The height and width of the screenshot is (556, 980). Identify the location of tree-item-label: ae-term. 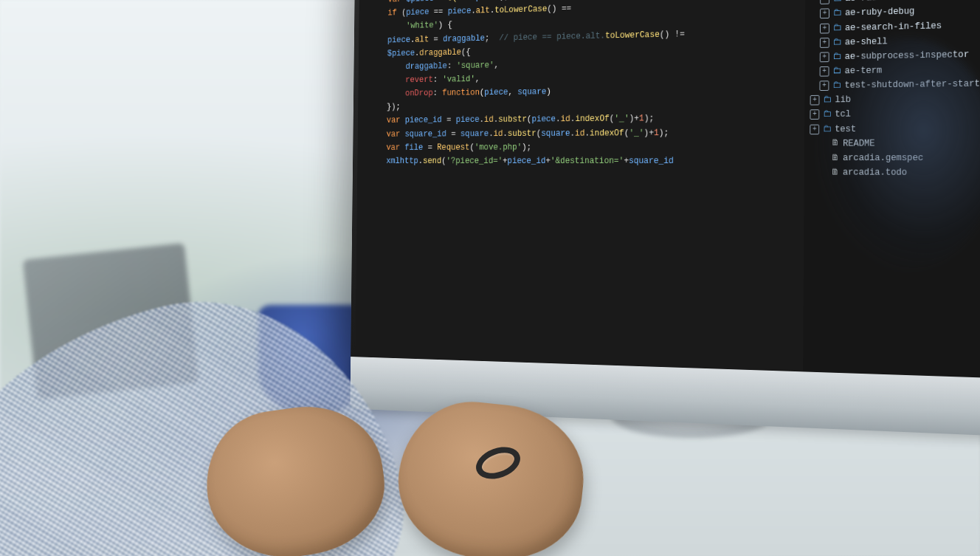
(863, 71).